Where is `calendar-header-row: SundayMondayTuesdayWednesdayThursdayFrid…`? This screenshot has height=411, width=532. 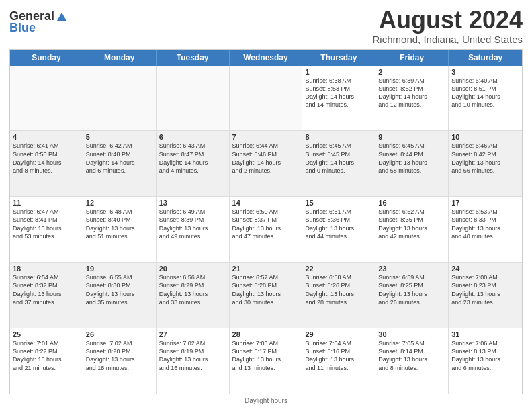 calendar-header-row: SundayMondayTuesdayWednesdayThursdayFrid… is located at coordinates (266, 58).